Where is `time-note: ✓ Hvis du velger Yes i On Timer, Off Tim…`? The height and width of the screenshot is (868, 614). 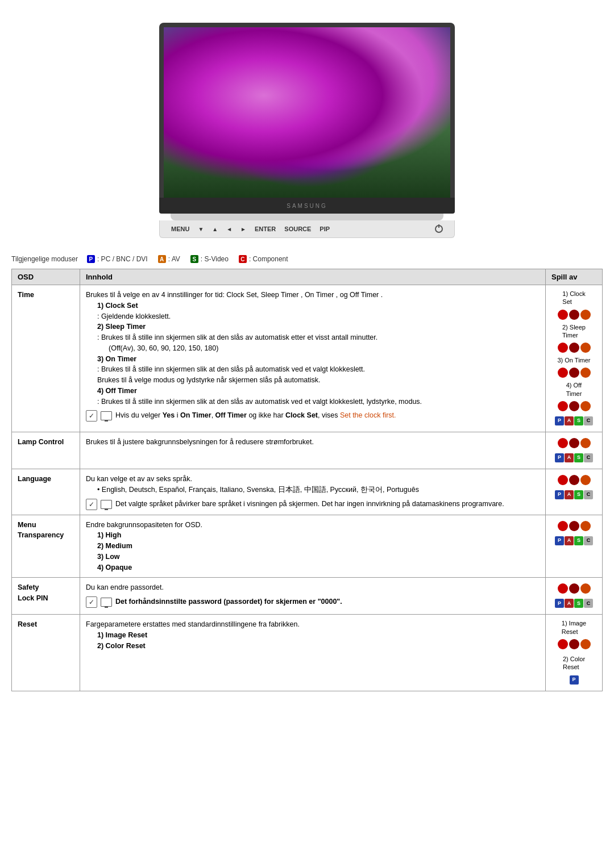
time-note: ✓ Hvis du velger Yes i On Timer, Off Tim… is located at coordinates (313, 416).